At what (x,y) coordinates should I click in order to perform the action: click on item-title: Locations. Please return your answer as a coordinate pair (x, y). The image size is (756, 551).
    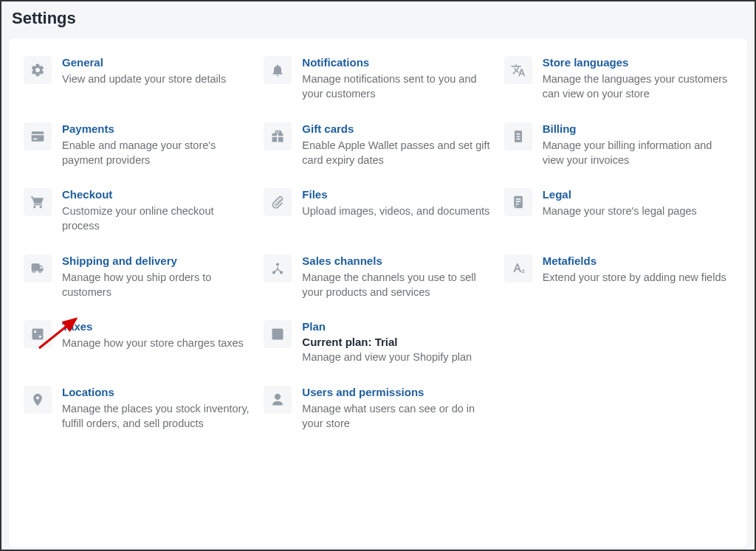
    Looking at the image, I should click on (157, 392).